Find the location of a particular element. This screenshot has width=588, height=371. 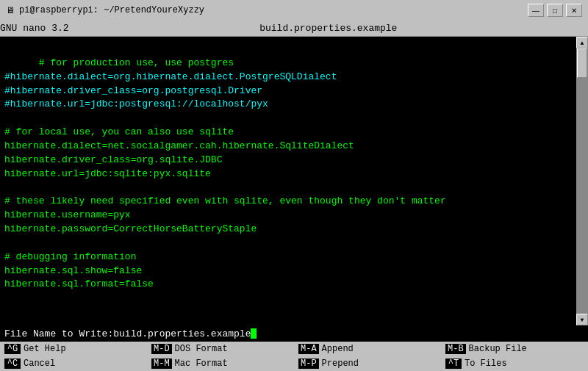

desc-prepend: Prepend is located at coordinates (340, 364).